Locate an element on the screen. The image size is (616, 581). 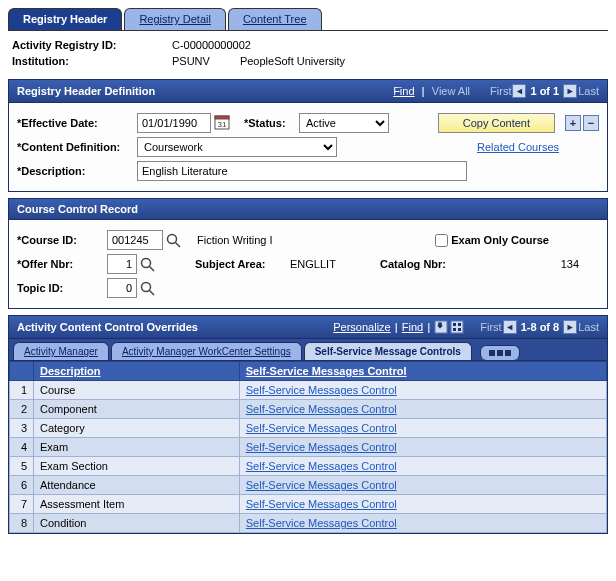
grid-next-icon: ► is located at coordinates (570, 327).